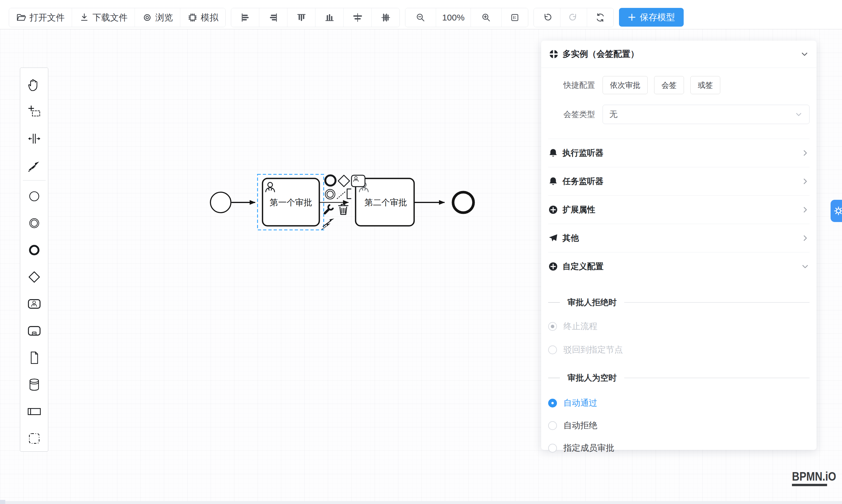  What do you see at coordinates (34, 166) in the screenshot?
I see `global-connect-tool` at bounding box center [34, 166].